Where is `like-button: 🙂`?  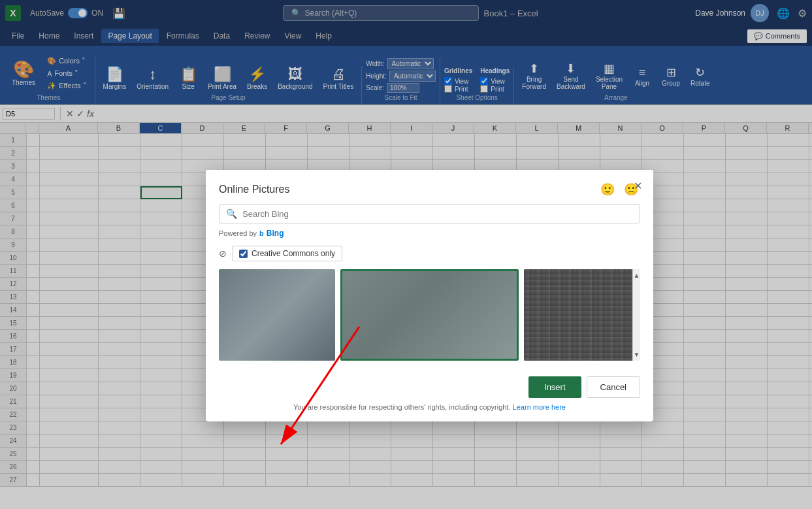 like-button: 🙂 is located at coordinates (608, 189).